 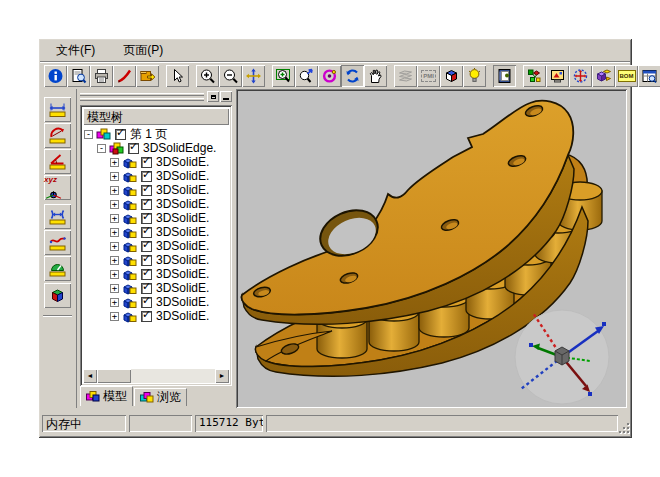 What do you see at coordinates (254, 76) in the screenshot?
I see `pan-button` at bounding box center [254, 76].